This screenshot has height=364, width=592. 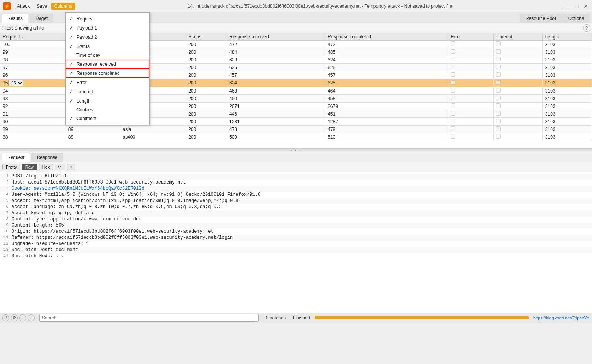 I want to click on check-payload1: ✓, so click(x=73, y=28).